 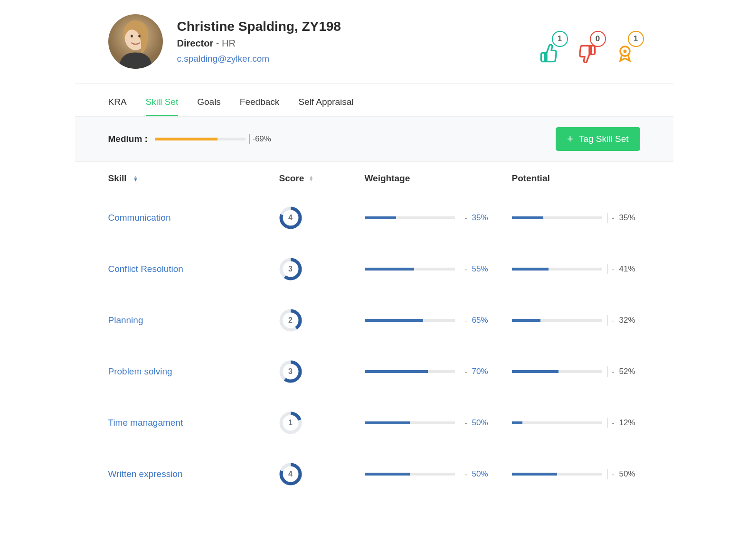 I want to click on potential-bar: -50%, so click(x=576, y=474).